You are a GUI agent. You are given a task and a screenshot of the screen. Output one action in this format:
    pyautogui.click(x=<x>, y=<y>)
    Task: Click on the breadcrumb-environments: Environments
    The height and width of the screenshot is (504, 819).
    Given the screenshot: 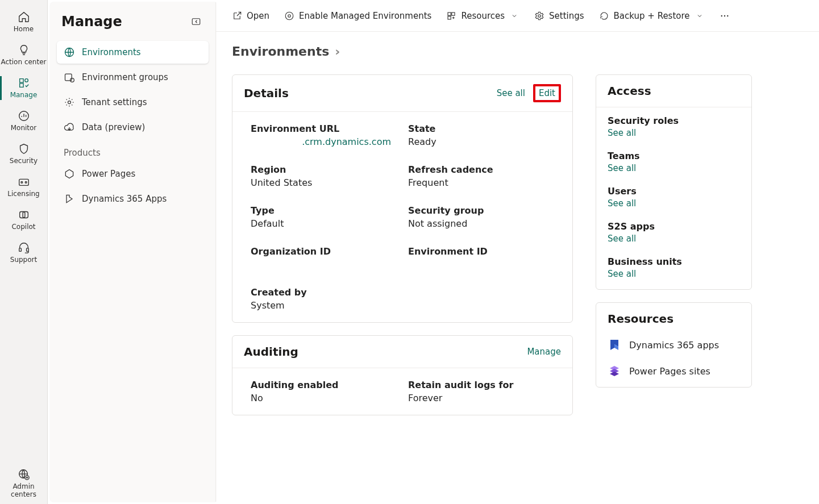 What is the action you would take?
    pyautogui.click(x=281, y=51)
    